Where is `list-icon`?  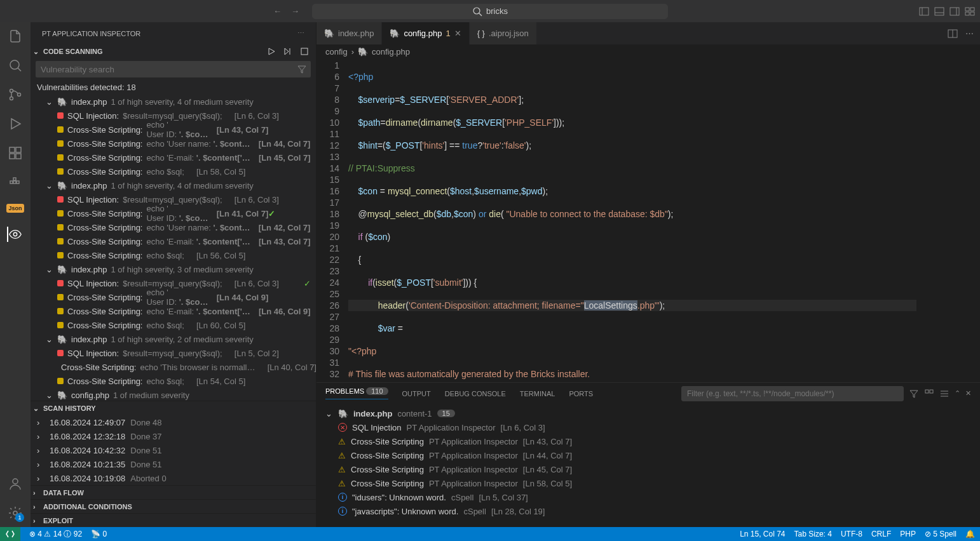 list-icon is located at coordinates (944, 394).